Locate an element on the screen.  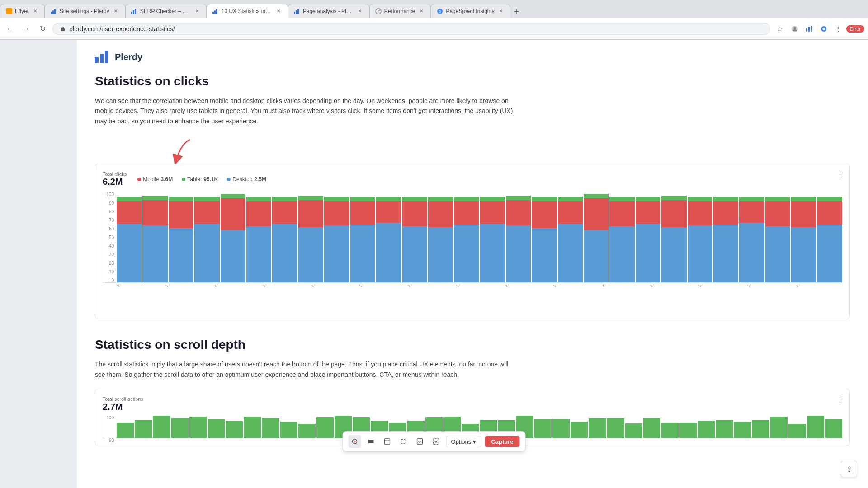
y-label-70: 70 is located at coordinates (108, 221).